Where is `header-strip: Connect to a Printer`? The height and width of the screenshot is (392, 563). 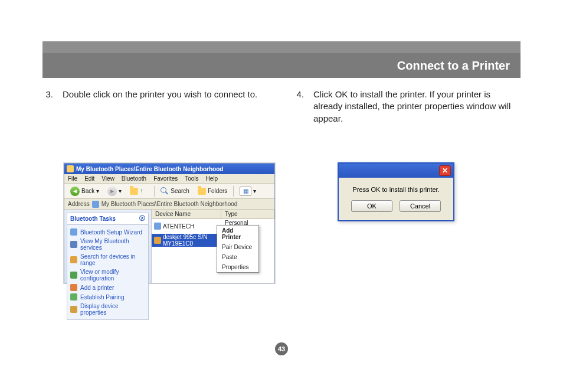
header-strip: Connect to a Printer is located at coordinates (282, 66).